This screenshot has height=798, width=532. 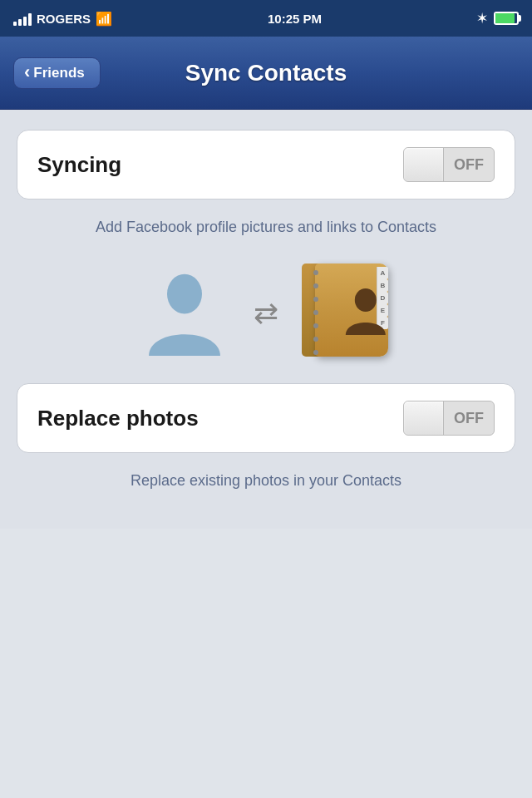 What do you see at coordinates (449, 418) in the screenshot?
I see `replace-photos-toggle: OFF` at bounding box center [449, 418].